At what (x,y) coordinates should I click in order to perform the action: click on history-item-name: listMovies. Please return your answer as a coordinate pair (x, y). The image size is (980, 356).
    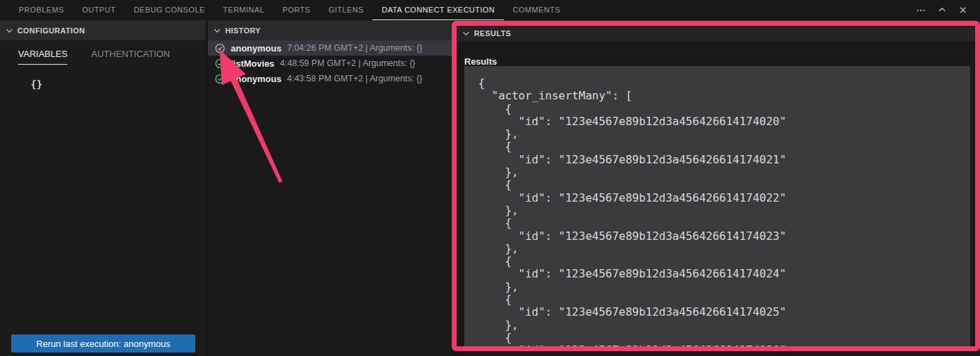
    Looking at the image, I should click on (253, 64).